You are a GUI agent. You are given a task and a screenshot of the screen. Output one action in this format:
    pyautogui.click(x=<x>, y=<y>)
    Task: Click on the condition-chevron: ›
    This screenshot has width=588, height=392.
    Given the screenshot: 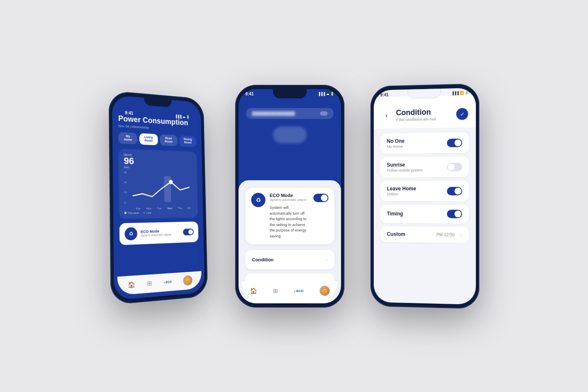 What is the action you would take?
    pyautogui.click(x=326, y=260)
    